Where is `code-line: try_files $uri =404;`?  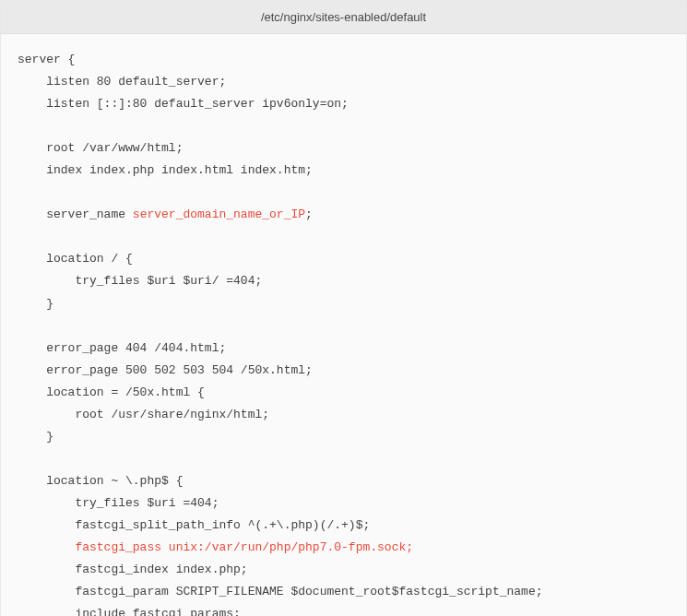 code-line: try_files $uri =404; is located at coordinates (118, 503).